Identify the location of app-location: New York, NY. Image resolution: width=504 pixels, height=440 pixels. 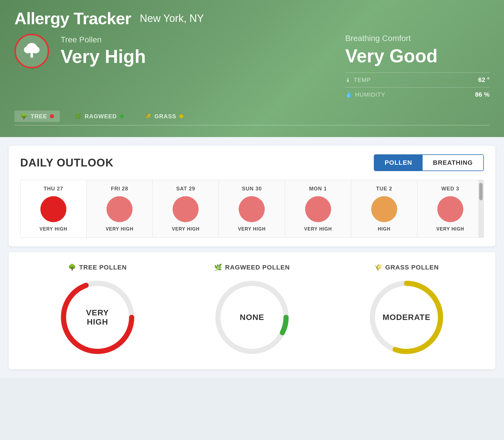
(172, 18).